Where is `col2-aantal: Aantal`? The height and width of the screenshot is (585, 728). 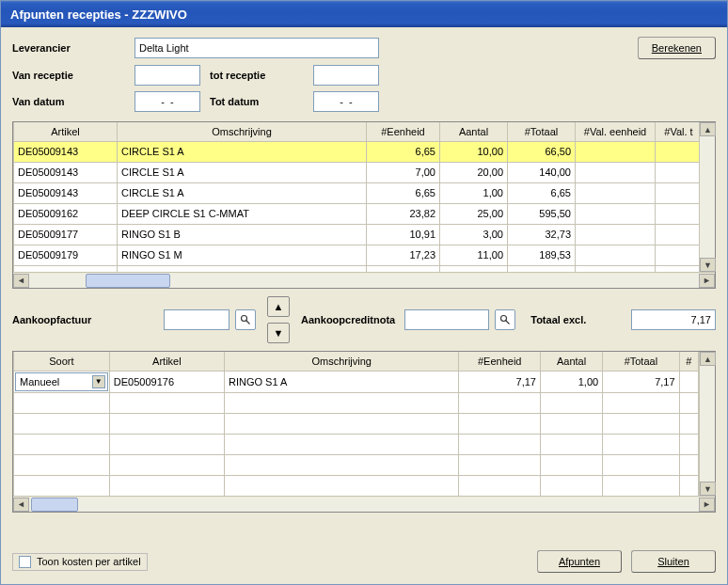 col2-aantal: Aantal is located at coordinates (571, 361).